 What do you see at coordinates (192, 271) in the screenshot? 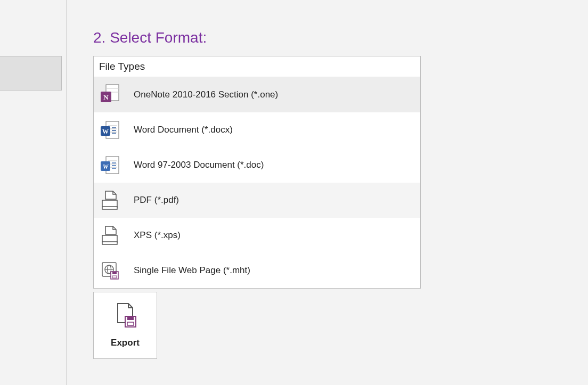
I see `file-type-label: Single File Web Page (*.mht)` at bounding box center [192, 271].